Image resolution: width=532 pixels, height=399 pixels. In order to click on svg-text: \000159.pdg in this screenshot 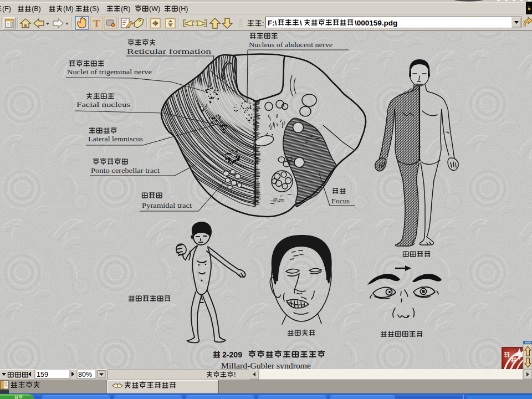, I will do `click(376, 23)`.